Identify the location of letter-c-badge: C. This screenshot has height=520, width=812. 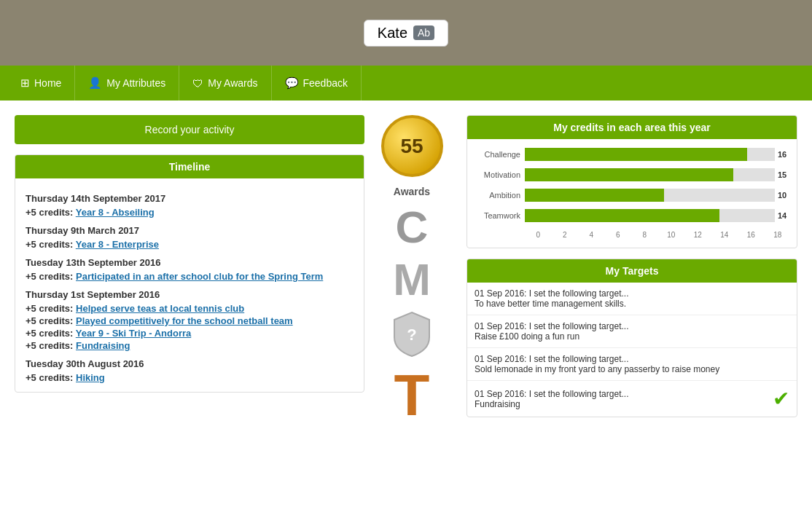
(413, 227).